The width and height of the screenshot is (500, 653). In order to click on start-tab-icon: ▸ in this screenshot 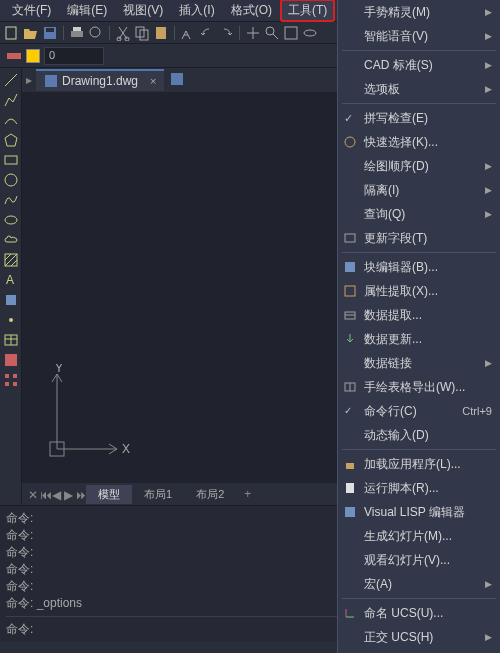, I will do `click(29, 80)`.